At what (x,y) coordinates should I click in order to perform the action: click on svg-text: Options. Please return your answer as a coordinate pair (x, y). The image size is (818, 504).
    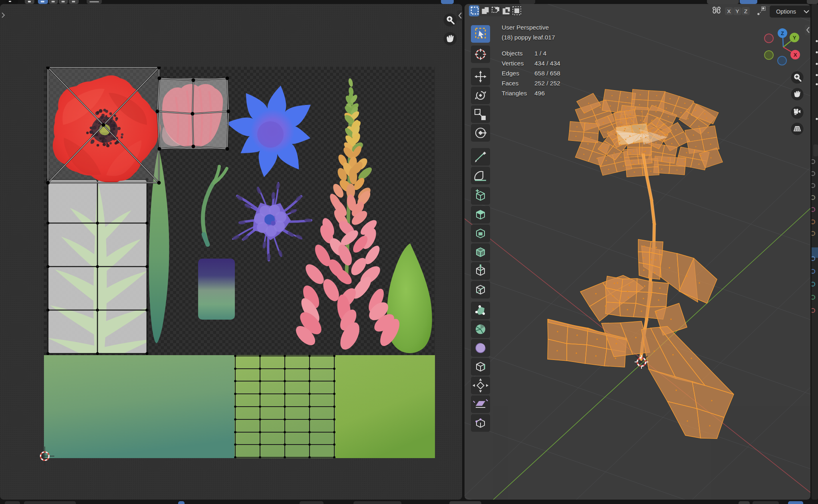
    Looking at the image, I should click on (786, 12).